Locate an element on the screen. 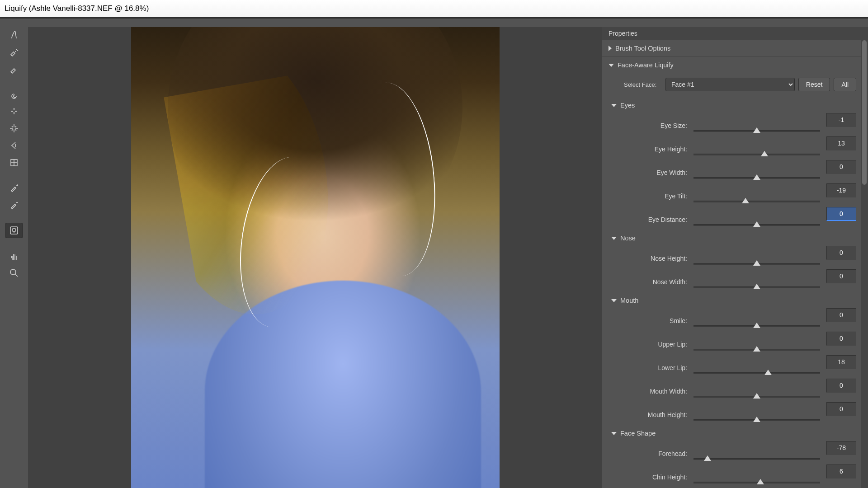  slider-label: Forehead: is located at coordinates (656, 457).